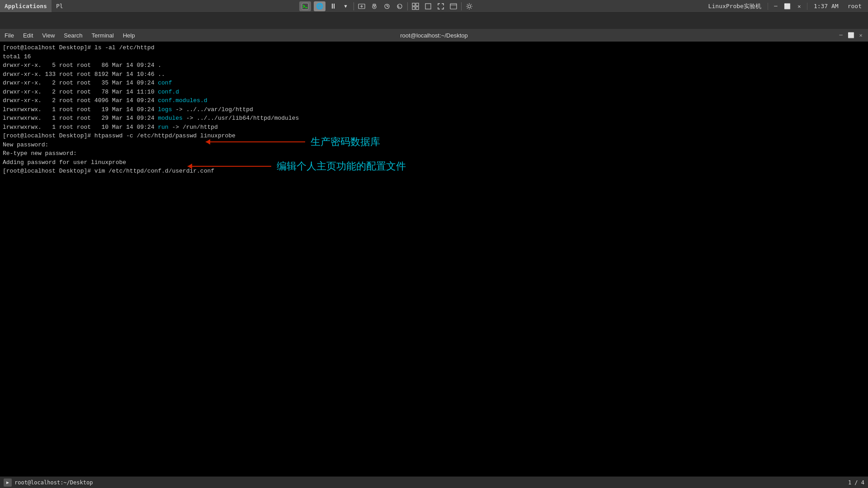  Describe the element at coordinates (70, 35) in the screenshot. I see `terminal-menu-row: File Edit View Search Terminal Help` at that location.